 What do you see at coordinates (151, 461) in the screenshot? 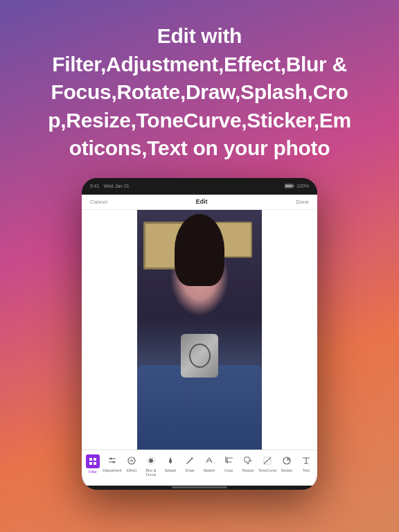
I see `blur-icon` at bounding box center [151, 461].